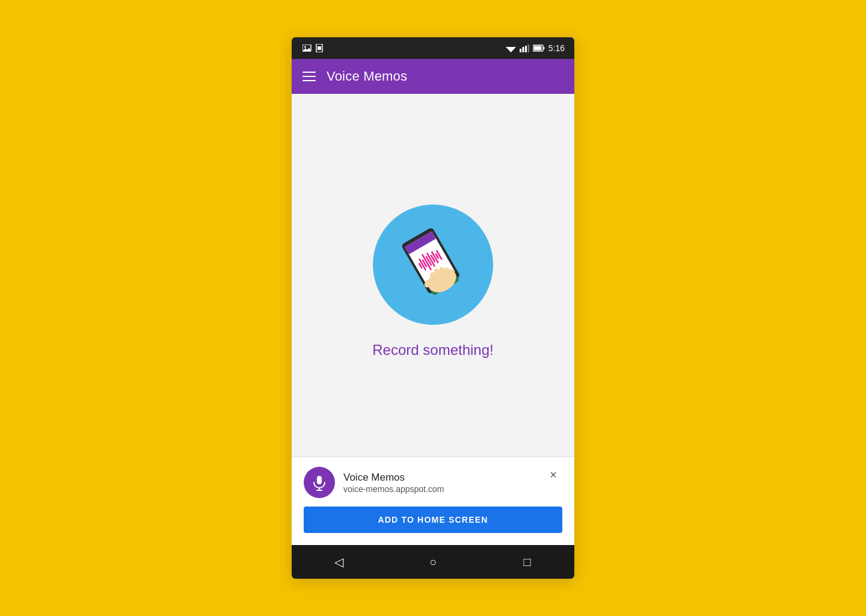 This screenshot has width=866, height=616. I want to click on banner-app-name: Voice Memos, so click(440, 478).